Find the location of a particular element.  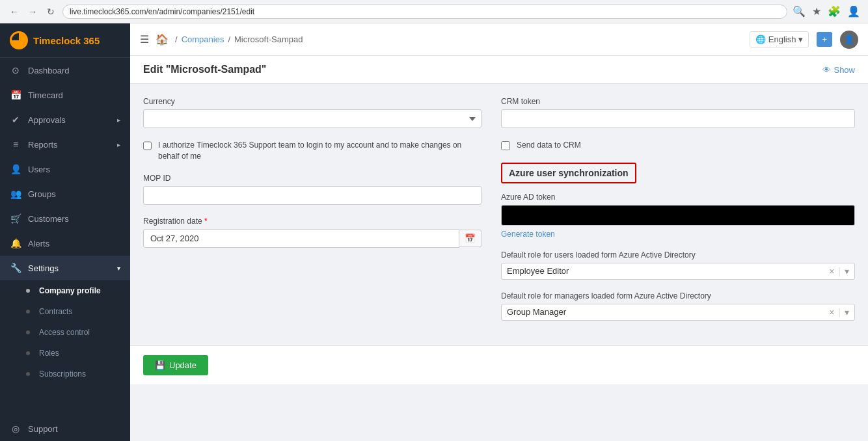

eye-icon: 👁 is located at coordinates (826, 70).